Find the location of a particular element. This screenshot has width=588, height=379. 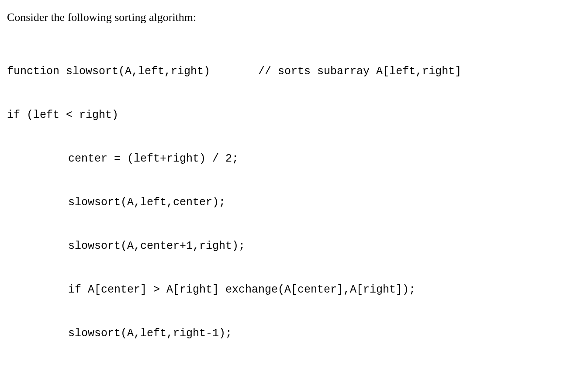

code-line-6: if A[center] > A[right] exchange(A[cente… is located at coordinates (294, 290).